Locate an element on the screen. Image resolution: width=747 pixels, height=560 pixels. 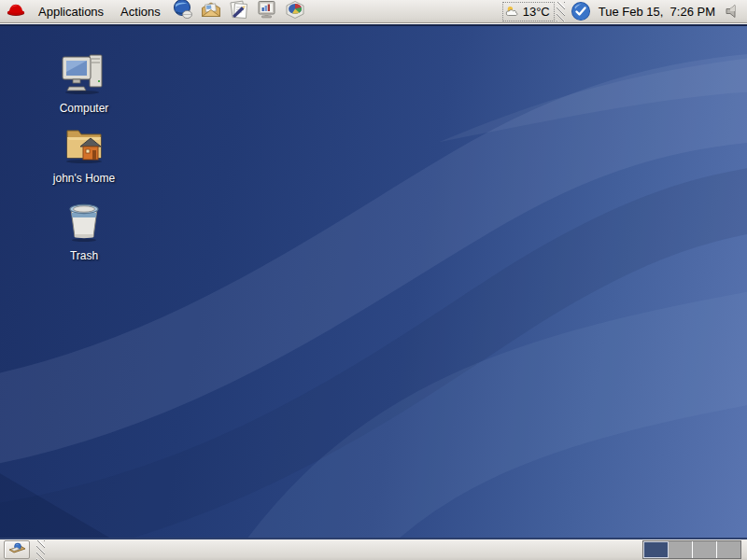
paper-pen-icon is located at coordinates (239, 12).